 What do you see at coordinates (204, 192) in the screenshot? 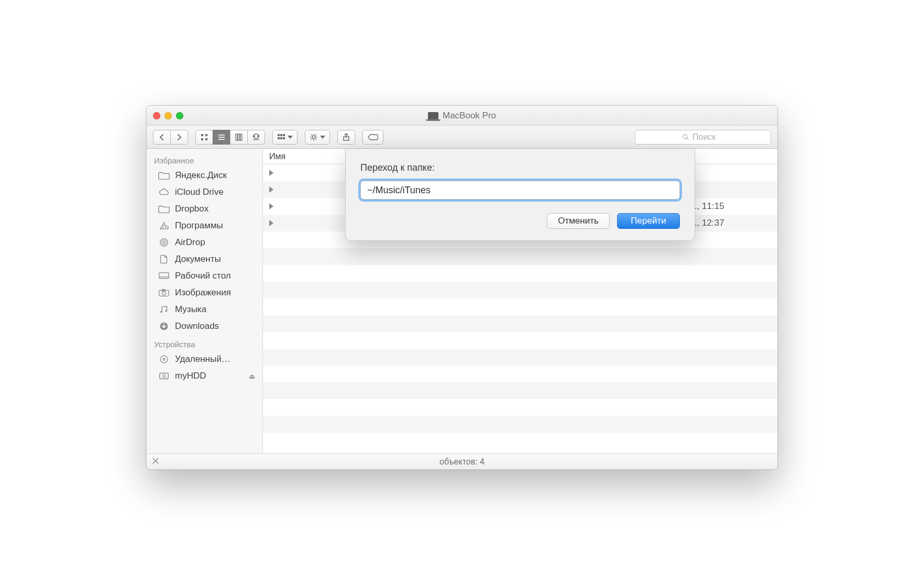
I see `sidebar-item-icloud: iCloud Drive` at bounding box center [204, 192].